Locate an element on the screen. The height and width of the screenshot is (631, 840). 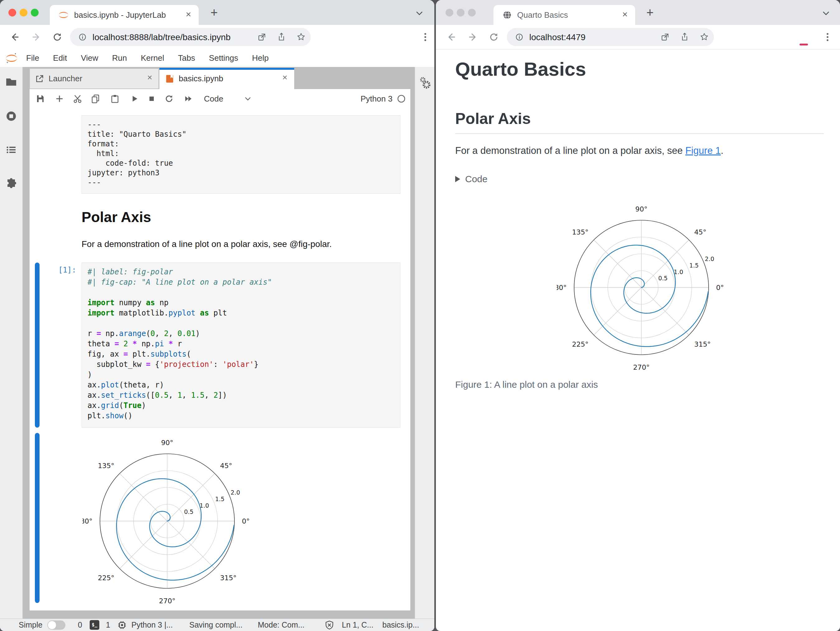
extension-manager-icon is located at coordinates (11, 183).